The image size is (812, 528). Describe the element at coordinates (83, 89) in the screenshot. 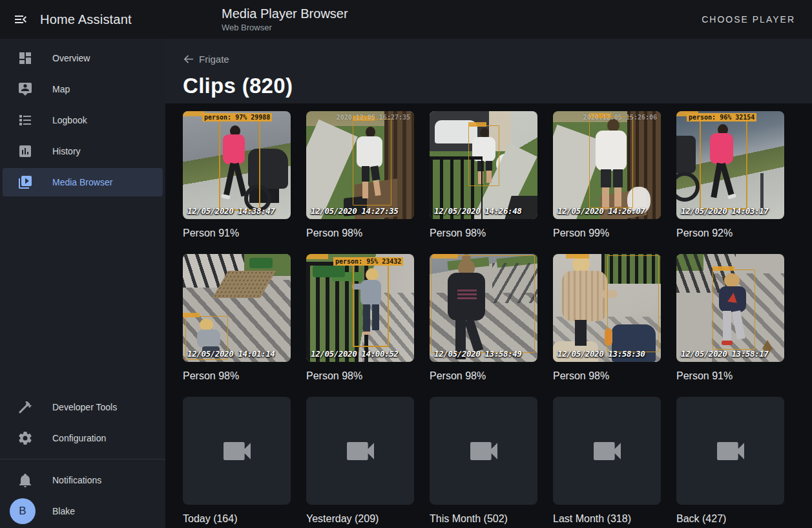

I see `sidebar-item-map: Map` at that location.